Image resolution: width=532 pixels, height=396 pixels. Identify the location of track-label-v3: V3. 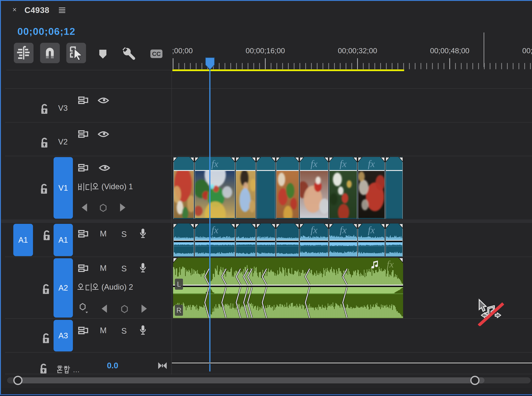
(63, 108).